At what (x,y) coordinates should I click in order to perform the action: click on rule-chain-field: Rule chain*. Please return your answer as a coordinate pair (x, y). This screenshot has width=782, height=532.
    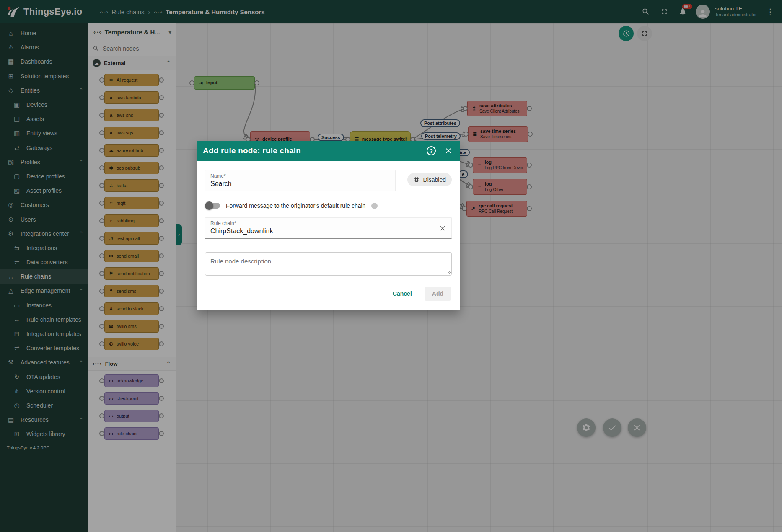
    Looking at the image, I should click on (329, 228).